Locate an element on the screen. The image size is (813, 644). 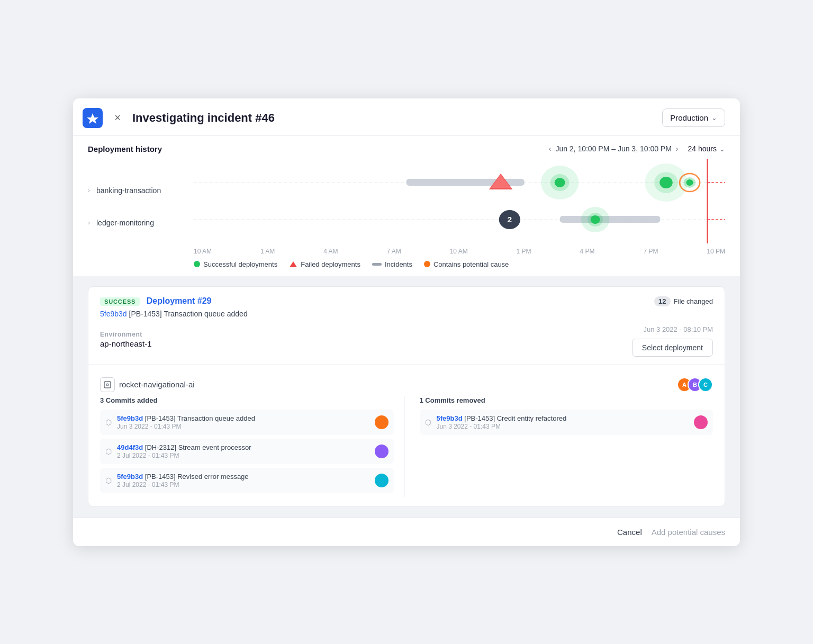
add-potential-causes-button: Add potential causes is located at coordinates (688, 532).